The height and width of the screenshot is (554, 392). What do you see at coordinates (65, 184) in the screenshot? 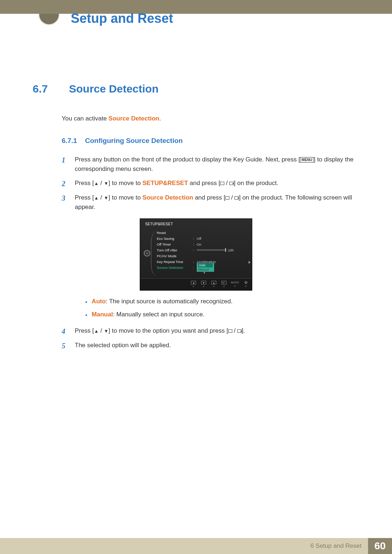
I see `step-number: 2` at bounding box center [65, 184].